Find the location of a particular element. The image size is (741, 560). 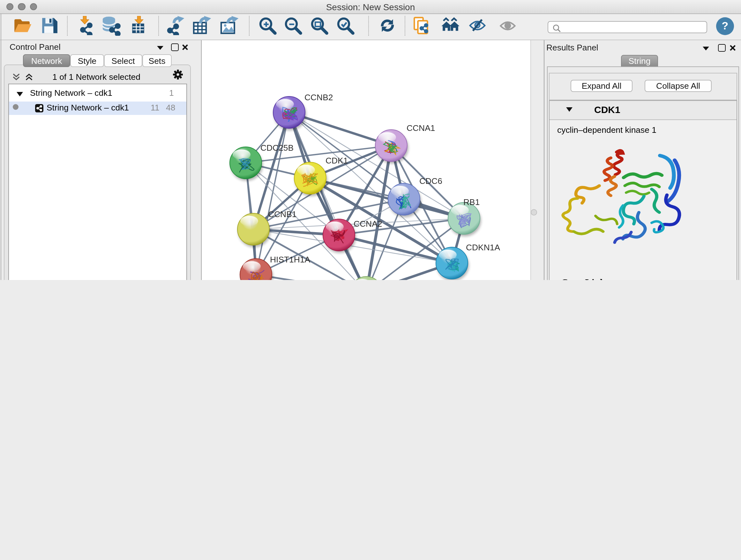

svg-text: CDK1 is located at coordinates (337, 161).